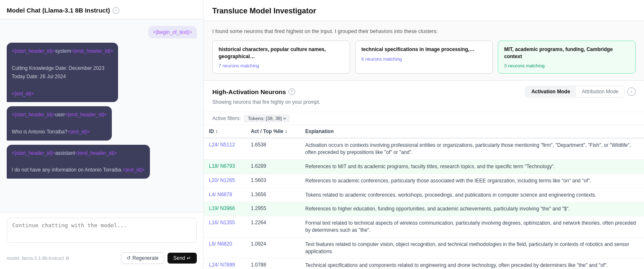 This screenshot has width=644, height=269. Describe the element at coordinates (225, 248) in the screenshot. I see `td-id-6: L8/ N6820` at that location.